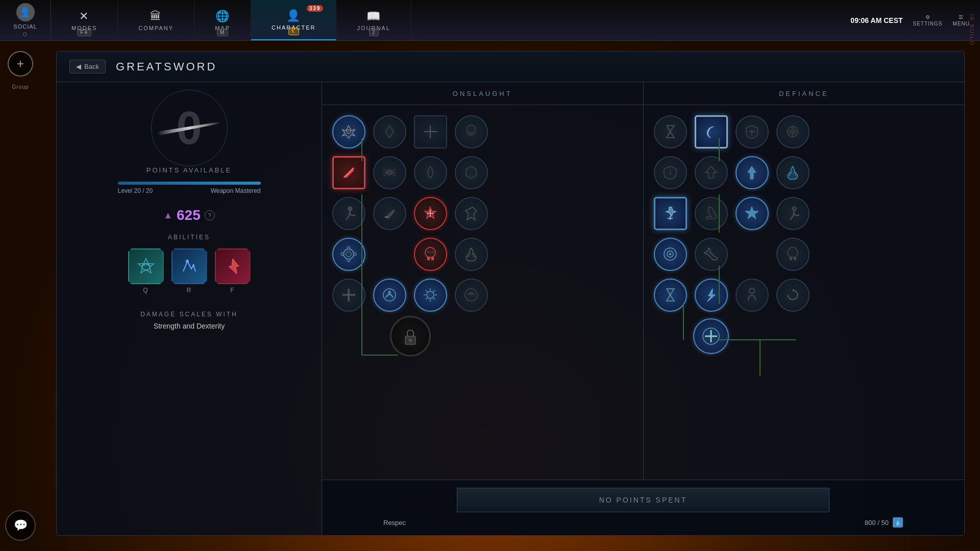 This screenshot has height=551, width=980. Describe the element at coordinates (390, 132) in the screenshot. I see `onslaught-skill-diamond` at that location.